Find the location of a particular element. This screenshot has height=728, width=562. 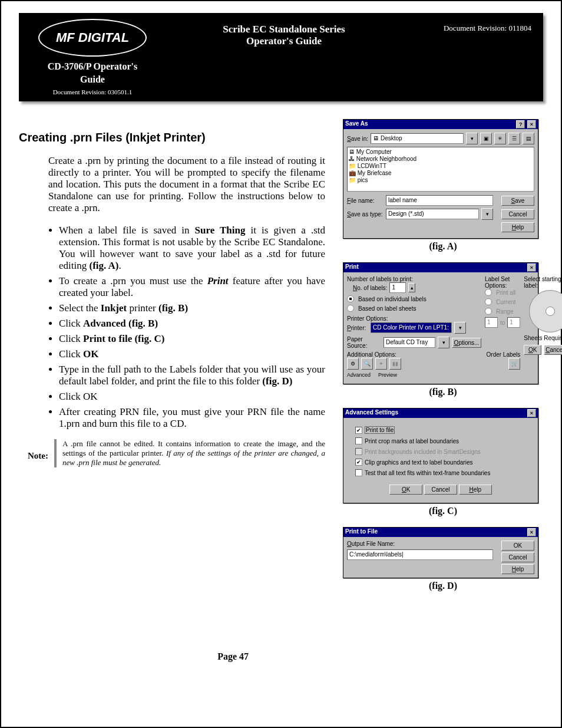

list-item: 📁 pics is located at coordinates (441, 180).